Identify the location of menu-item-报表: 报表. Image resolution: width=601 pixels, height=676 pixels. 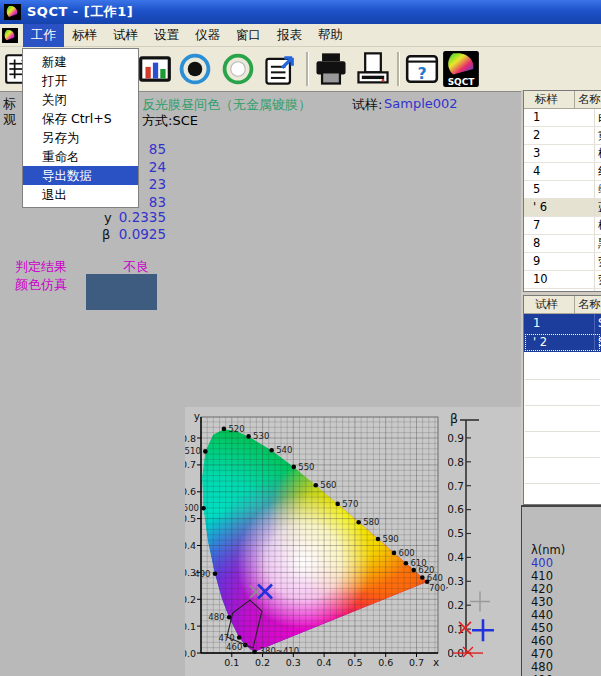
(290, 36).